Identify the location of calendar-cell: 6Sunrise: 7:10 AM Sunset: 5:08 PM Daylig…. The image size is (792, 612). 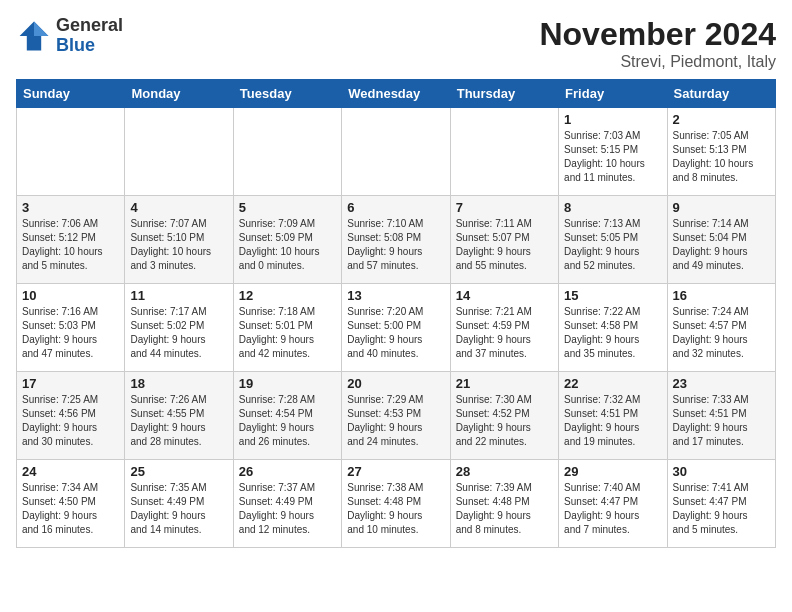
(396, 240).